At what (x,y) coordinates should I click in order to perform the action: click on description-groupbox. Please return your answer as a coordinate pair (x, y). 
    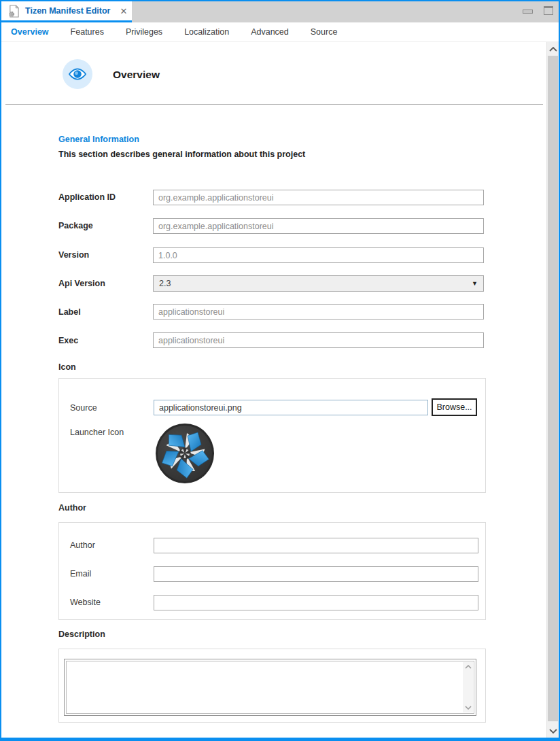
    Looking at the image, I should click on (272, 685).